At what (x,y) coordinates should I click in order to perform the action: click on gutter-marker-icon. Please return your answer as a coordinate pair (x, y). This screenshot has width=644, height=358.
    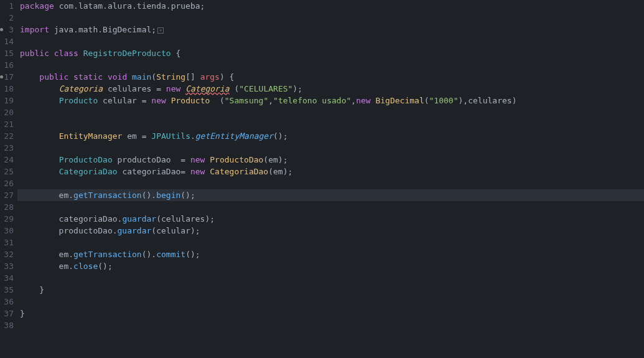
    Looking at the image, I should click on (1, 30).